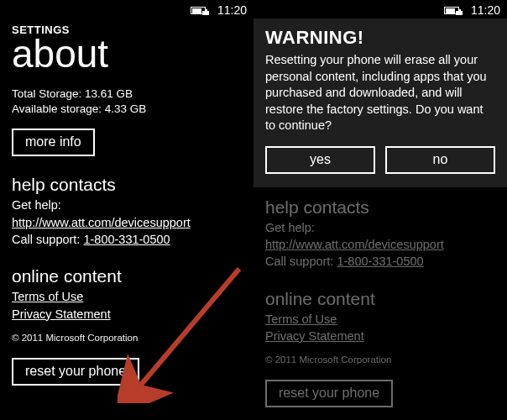 This screenshot has height=420, width=507. What do you see at coordinates (47, 94) in the screenshot?
I see `label-total-storage: Total Storage:` at bounding box center [47, 94].